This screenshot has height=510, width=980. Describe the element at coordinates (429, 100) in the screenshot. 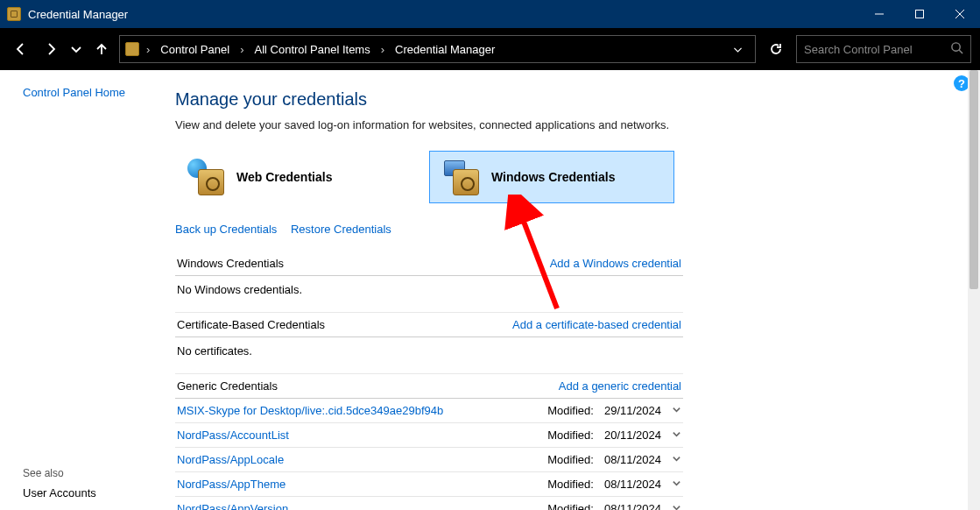

I see `page-title: Manage your credentials` at that location.